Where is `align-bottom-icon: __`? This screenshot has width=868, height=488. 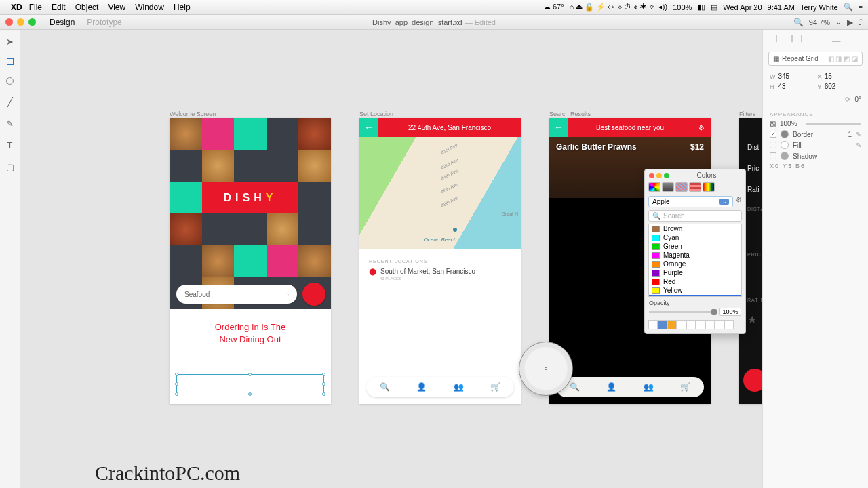 align-bottom-icon: __ is located at coordinates (836, 38).